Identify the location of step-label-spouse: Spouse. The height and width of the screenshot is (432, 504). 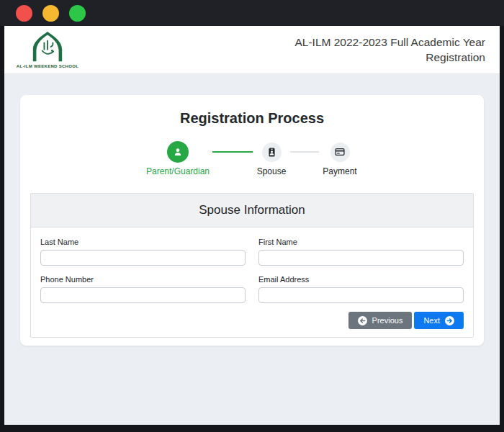
(272, 171).